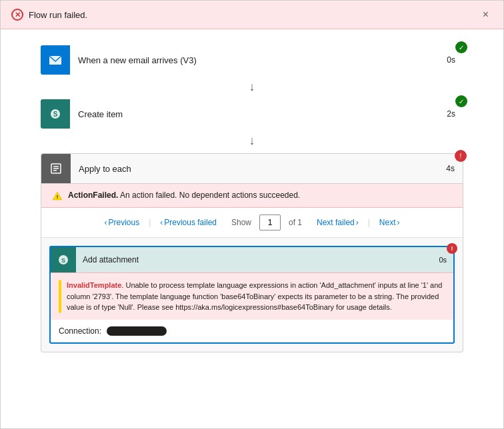 This screenshot has height=429, width=504. I want to click on close-button: ×, so click(485, 15).